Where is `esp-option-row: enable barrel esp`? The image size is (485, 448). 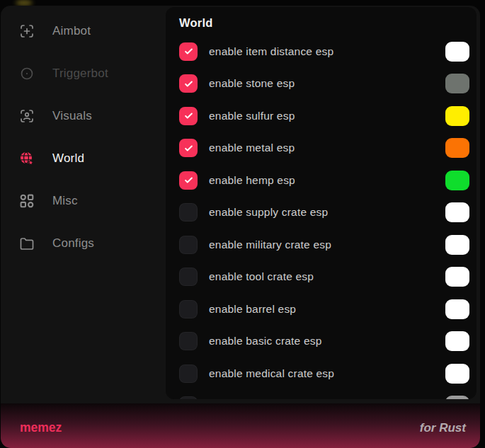
esp-option-row: enable barrel esp is located at coordinates (321, 309).